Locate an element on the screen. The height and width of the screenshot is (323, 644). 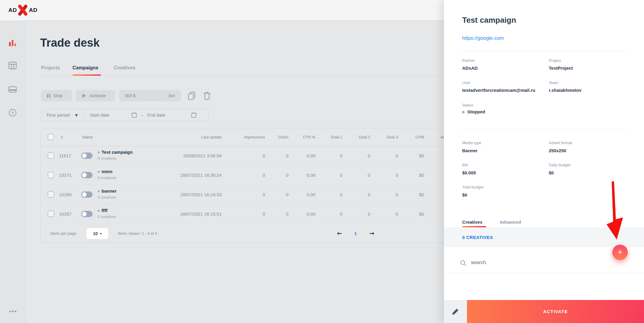
time-period-select: Time period is located at coordinates (58, 115).